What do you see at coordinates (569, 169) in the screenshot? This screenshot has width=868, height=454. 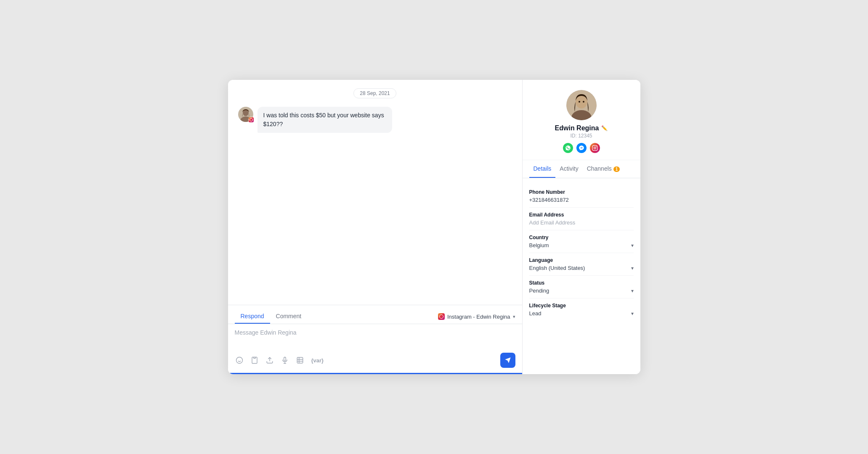 I see `tab-activity: Activity` at bounding box center [569, 169].